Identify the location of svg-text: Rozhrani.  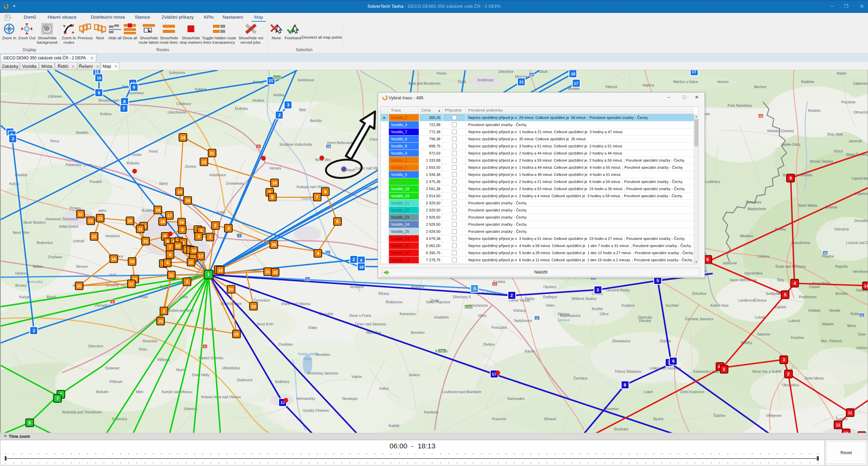
(621, 429).